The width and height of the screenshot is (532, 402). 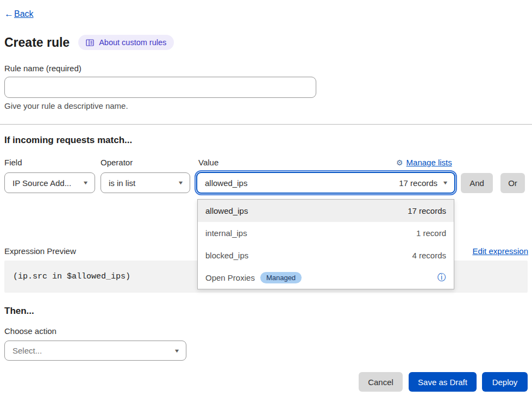 What do you see at coordinates (13, 162) in the screenshot?
I see `field-label: Field` at bounding box center [13, 162].